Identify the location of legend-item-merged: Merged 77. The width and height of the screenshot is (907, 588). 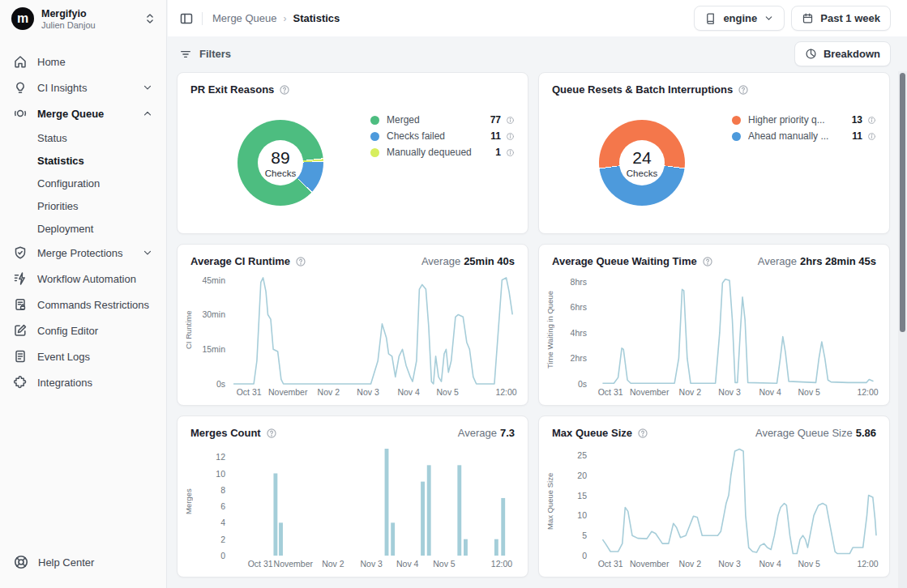
(443, 120).